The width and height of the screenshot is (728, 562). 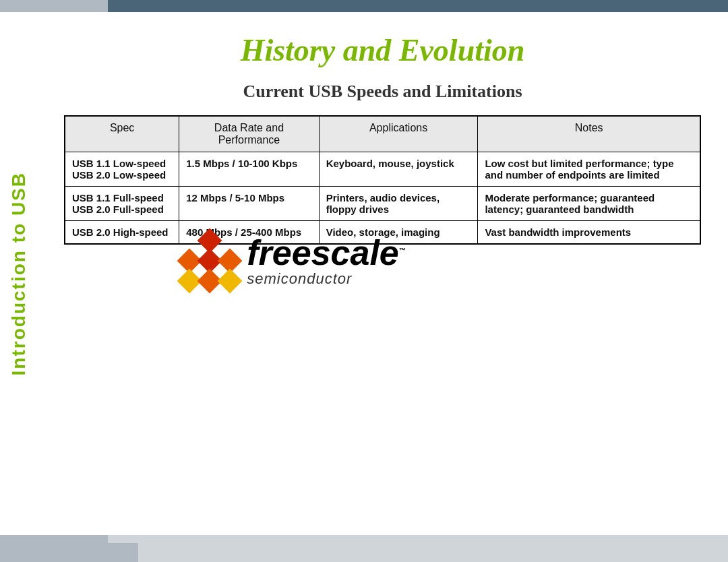 What do you see at coordinates (418, 549) in the screenshot?
I see `bottom-bar-right` at bounding box center [418, 549].